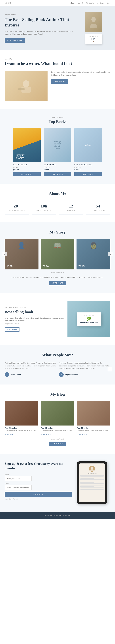  Describe the element at coordinates (58, 369) in the screenshot. I see `testimonials-grid: Proin sed libero enim sed faucibus turpi…` at that location.